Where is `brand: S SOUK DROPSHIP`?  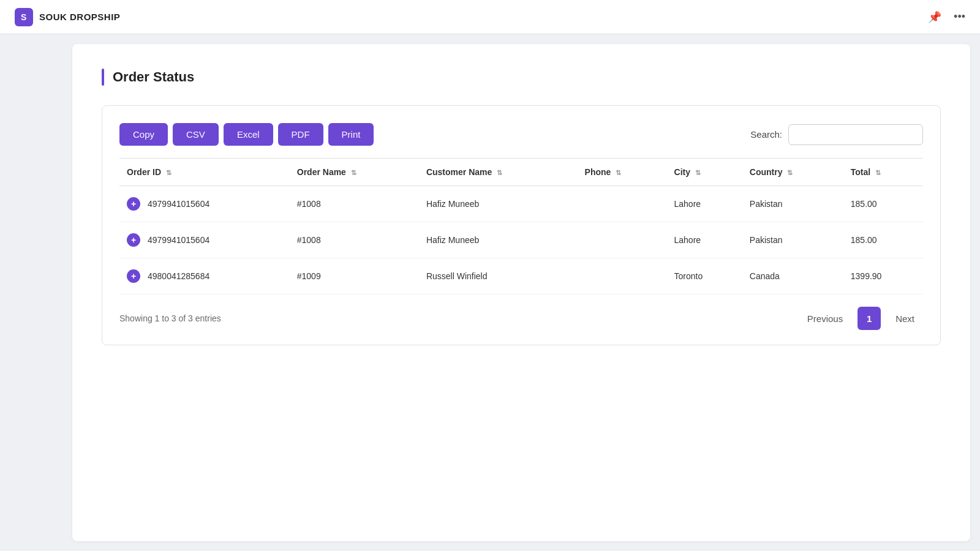
brand: S SOUK DROPSHIP is located at coordinates (67, 17).